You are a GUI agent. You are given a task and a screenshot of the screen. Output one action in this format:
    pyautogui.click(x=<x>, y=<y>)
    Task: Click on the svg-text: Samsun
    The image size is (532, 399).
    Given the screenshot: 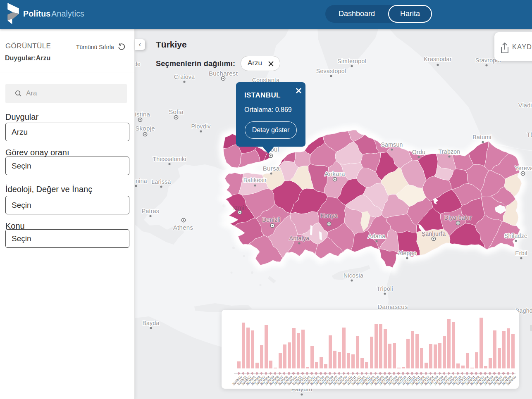 What is the action you would take?
    pyautogui.click(x=392, y=145)
    